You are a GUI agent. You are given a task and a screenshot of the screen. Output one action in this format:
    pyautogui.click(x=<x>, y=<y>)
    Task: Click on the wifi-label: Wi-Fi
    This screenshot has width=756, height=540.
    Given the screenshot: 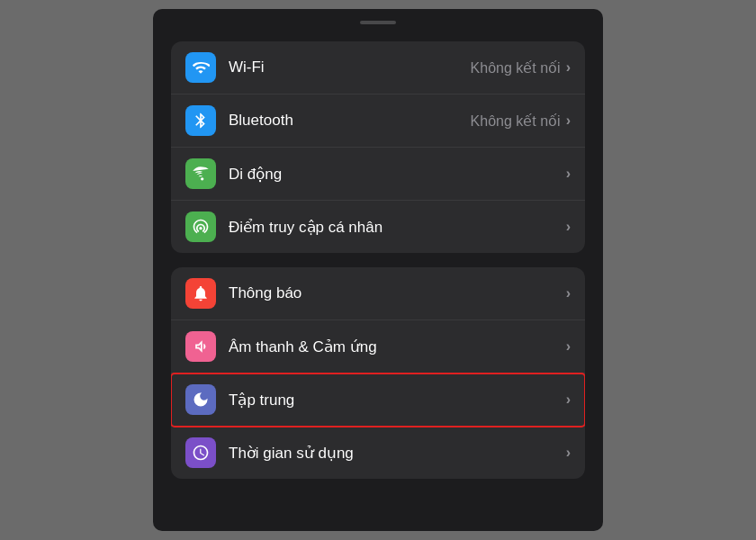 What is the action you would take?
    pyautogui.click(x=349, y=68)
    